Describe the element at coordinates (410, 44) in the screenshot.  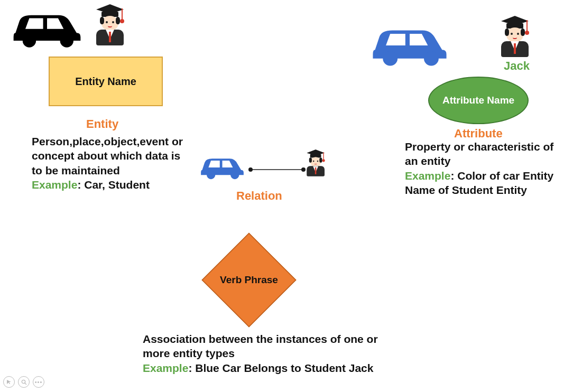
I see `car-blue-top-icon` at that location.